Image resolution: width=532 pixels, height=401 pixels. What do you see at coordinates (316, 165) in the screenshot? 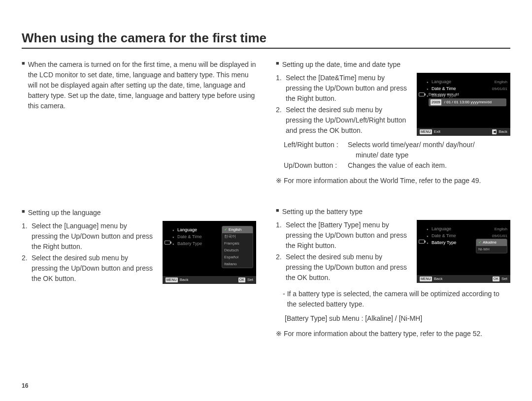
I see `ud-label: Up/Down button :` at bounding box center [316, 165].